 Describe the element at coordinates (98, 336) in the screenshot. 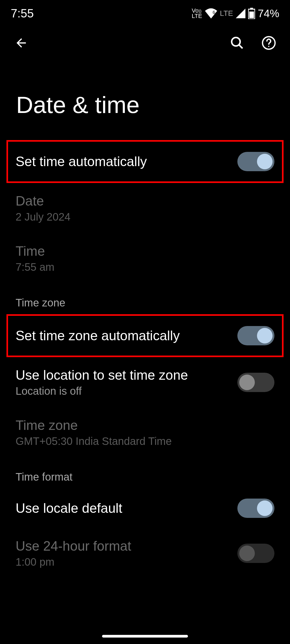

I see `set-tz-auto-label: Set time zone automatically` at that location.